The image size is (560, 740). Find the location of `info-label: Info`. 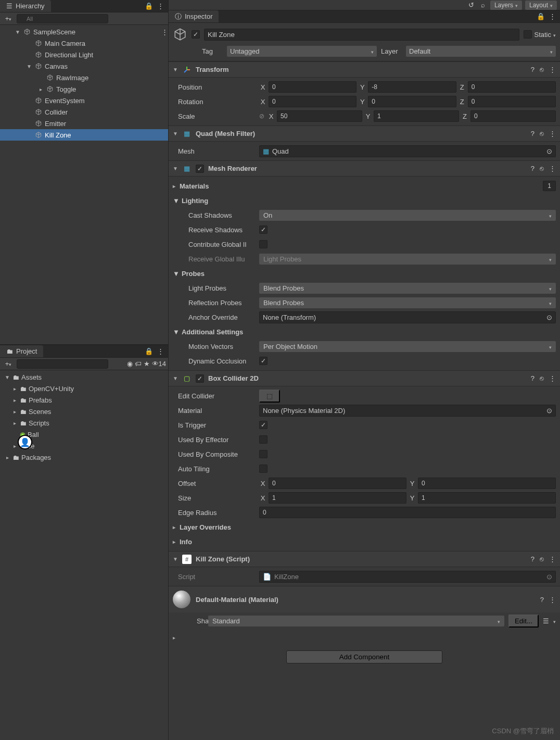

info-label: Info is located at coordinates (182, 542).